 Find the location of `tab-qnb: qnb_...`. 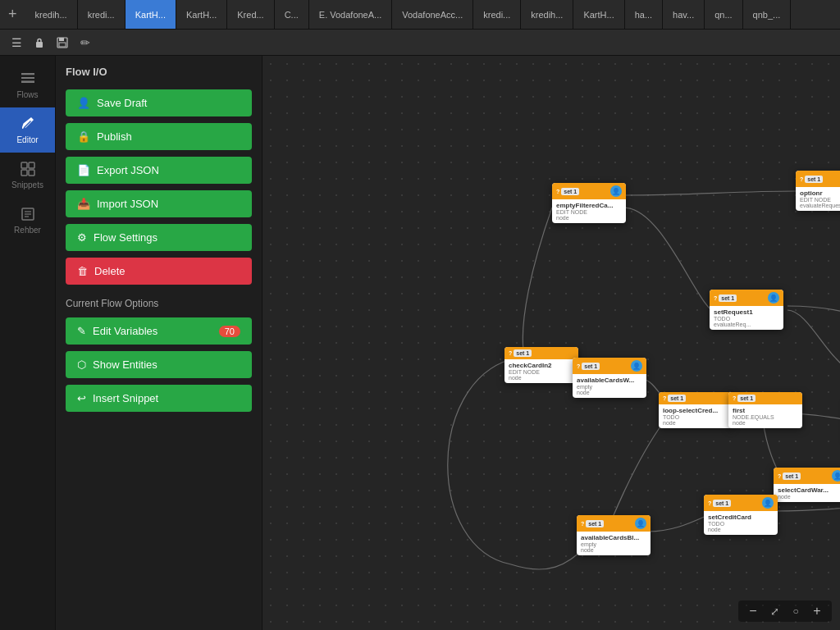

tab-qnb: qnb_... is located at coordinates (768, 15).